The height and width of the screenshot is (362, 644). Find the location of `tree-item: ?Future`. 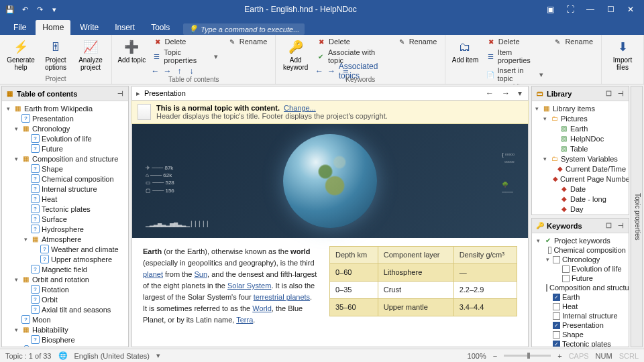

tree-item: ?Future is located at coordinates (65, 149).